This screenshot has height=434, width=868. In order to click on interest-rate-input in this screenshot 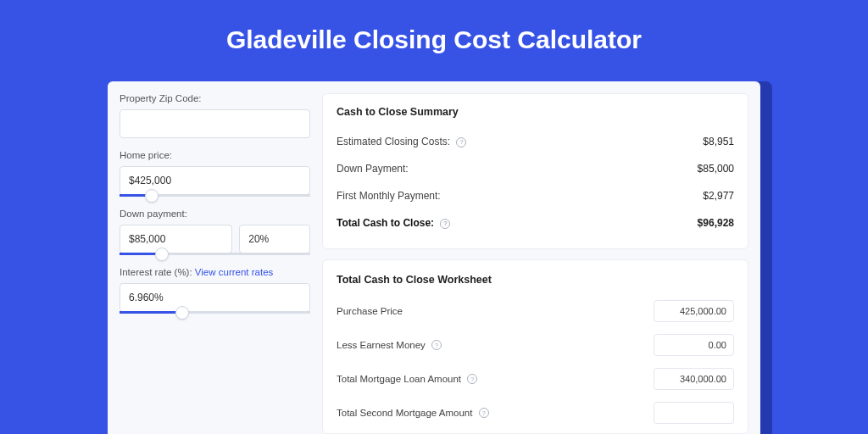, I will do `click(215, 298)`.